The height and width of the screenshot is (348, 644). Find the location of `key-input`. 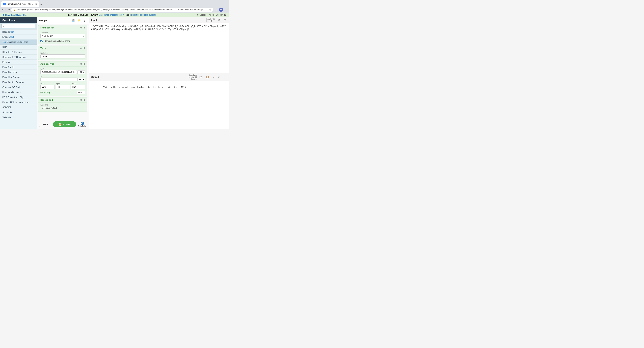

key-input is located at coordinates (58, 72).